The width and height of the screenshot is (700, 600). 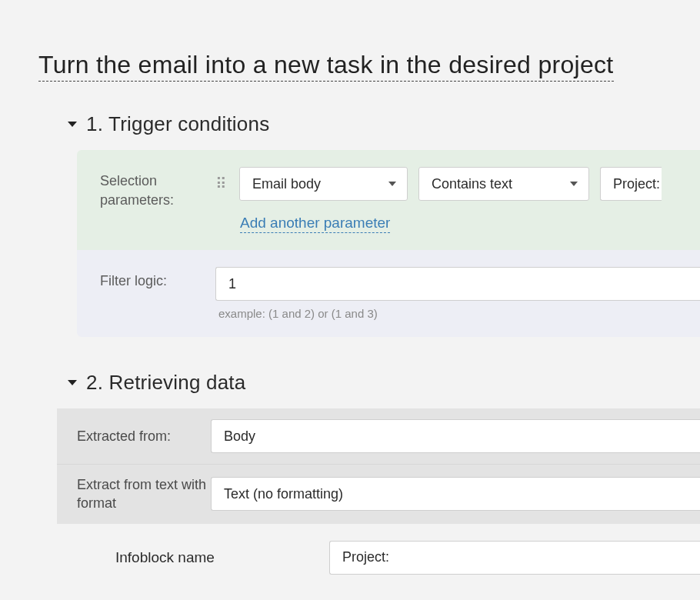 What do you see at coordinates (222, 558) in the screenshot?
I see `infoblock-name-label: Infoblock name` at bounding box center [222, 558].